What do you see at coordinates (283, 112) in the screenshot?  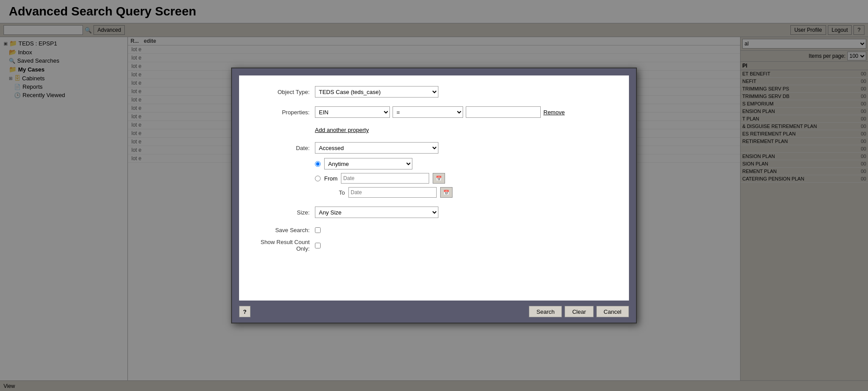 I see `properties-label: Properties:` at bounding box center [283, 112].